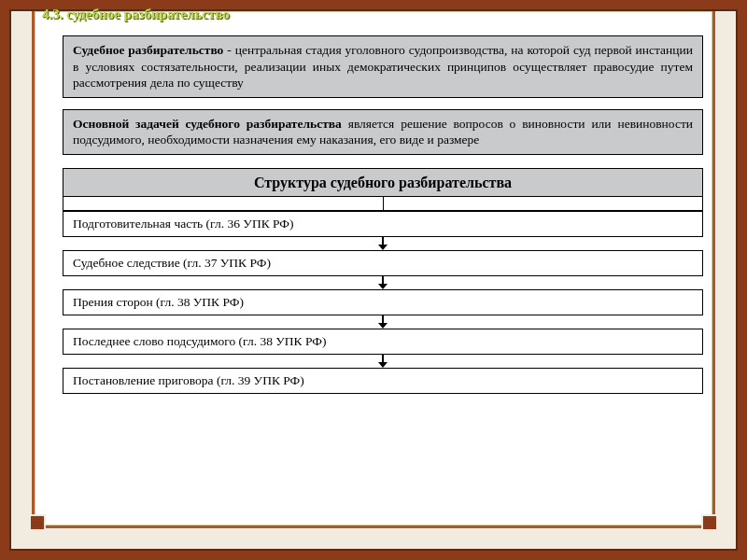 The width and height of the screenshot is (747, 560). What do you see at coordinates (136, 15) in the screenshot?
I see `section-header: 4.3. судебное разбирательство` at bounding box center [136, 15].